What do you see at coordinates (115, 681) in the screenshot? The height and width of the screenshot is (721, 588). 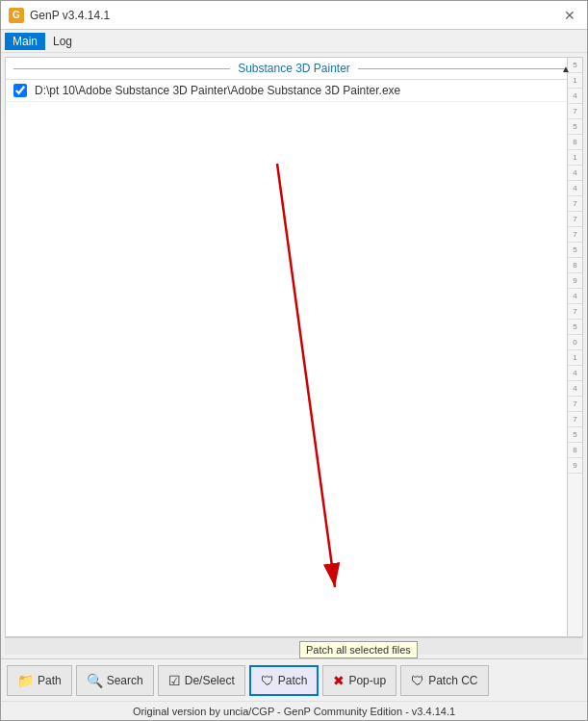 I see `search-button: 🔍 Search` at bounding box center [115, 681].